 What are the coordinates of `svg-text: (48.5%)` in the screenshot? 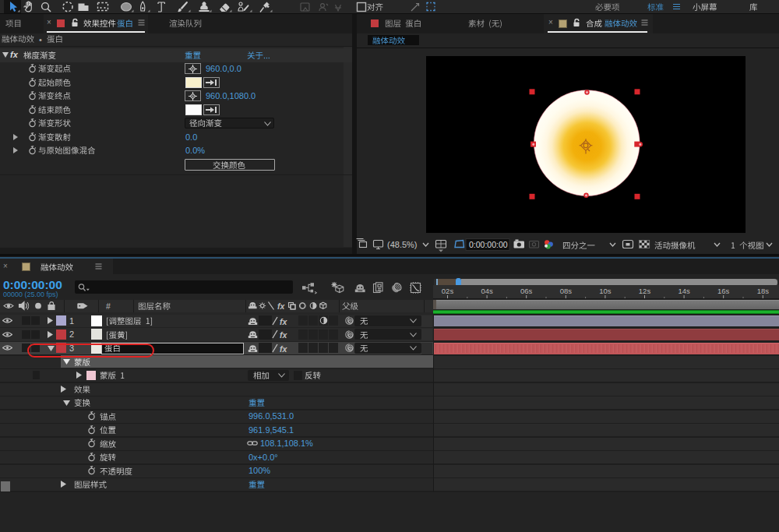 It's located at (402, 245).